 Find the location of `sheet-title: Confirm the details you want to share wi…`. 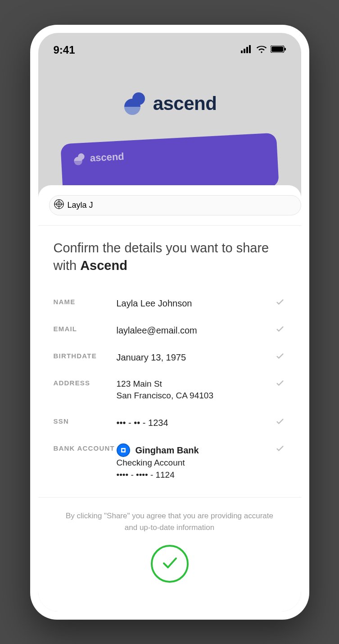

sheet-title: Confirm the details you want to share wi… is located at coordinates (170, 257).